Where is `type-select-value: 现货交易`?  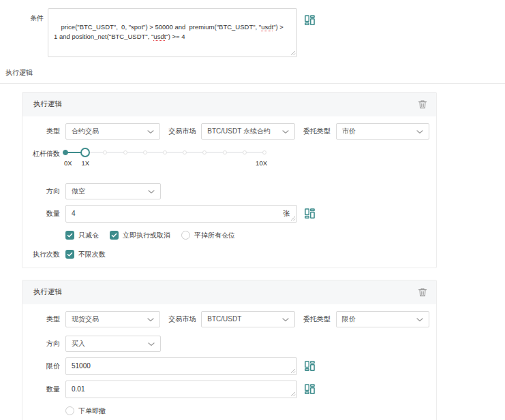
type-select-value: 现货交易 is located at coordinates (85, 319).